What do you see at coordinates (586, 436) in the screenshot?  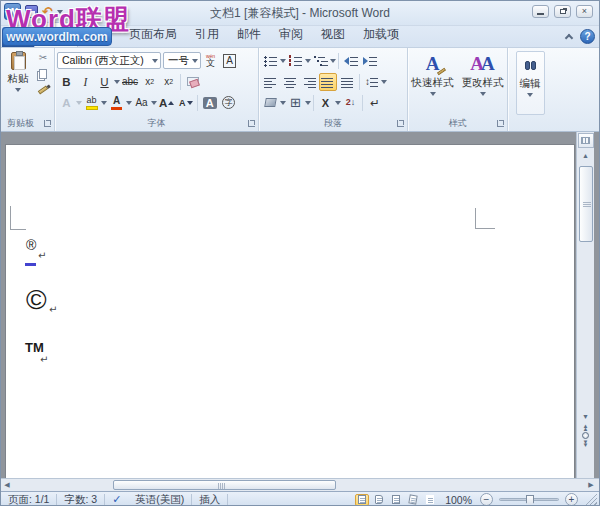 I see `select-browse-object-button` at bounding box center [586, 436].